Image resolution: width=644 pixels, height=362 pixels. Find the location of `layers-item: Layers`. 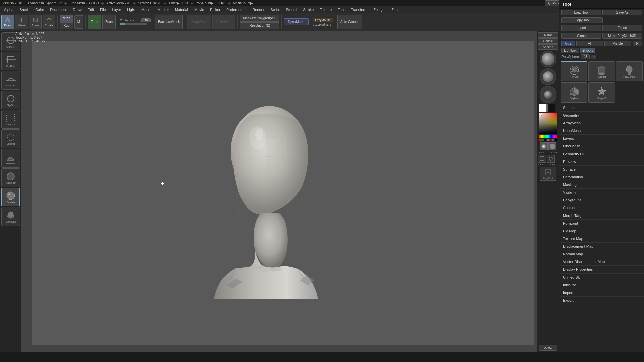

layers-item: Layers is located at coordinates (602, 139).